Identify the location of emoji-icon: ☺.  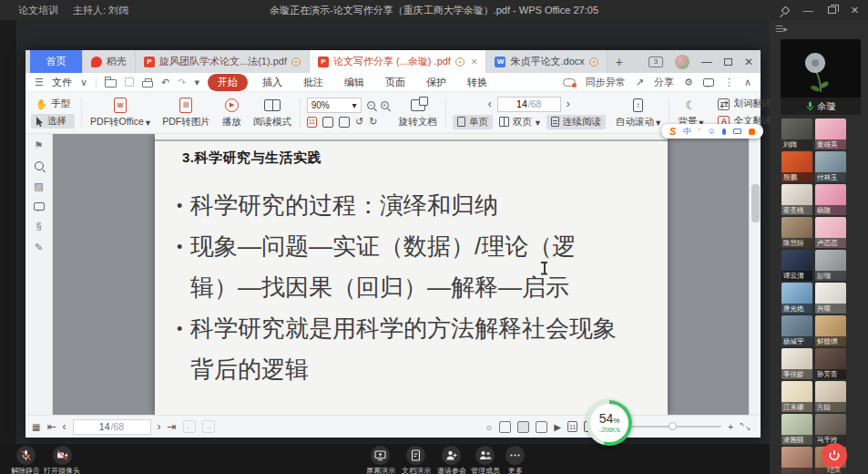
(712, 131).